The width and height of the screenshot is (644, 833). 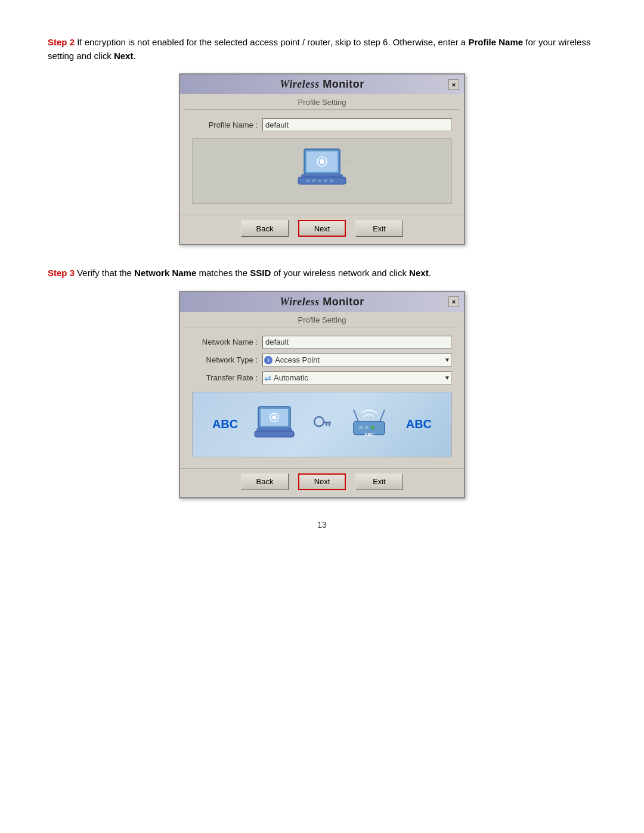 I want to click on step2-bold2: Next, so click(x=124, y=56).